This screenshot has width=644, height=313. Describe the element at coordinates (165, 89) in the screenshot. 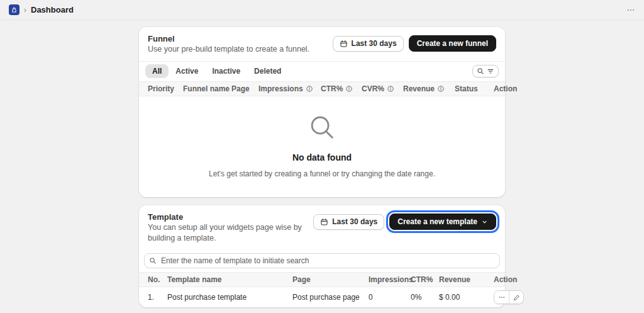

I see `col-priority: Priority` at that location.